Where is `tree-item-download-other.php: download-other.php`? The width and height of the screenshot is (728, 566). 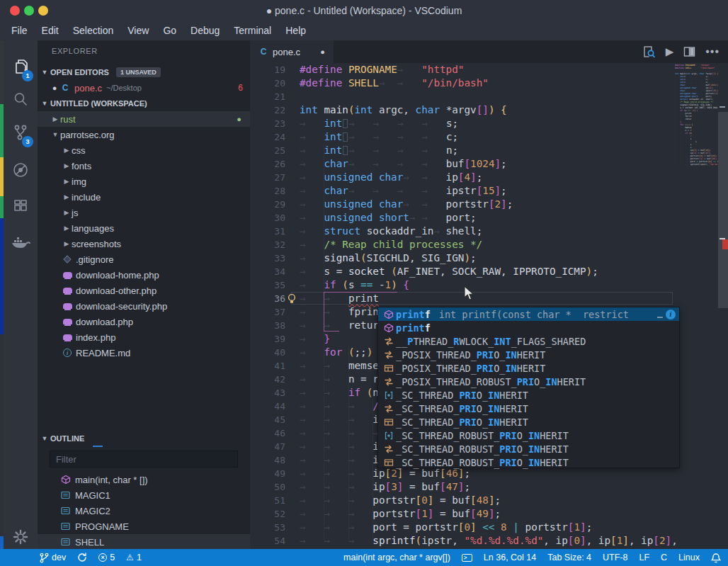
tree-item-download-other.php: download-other.php is located at coordinates (144, 290).